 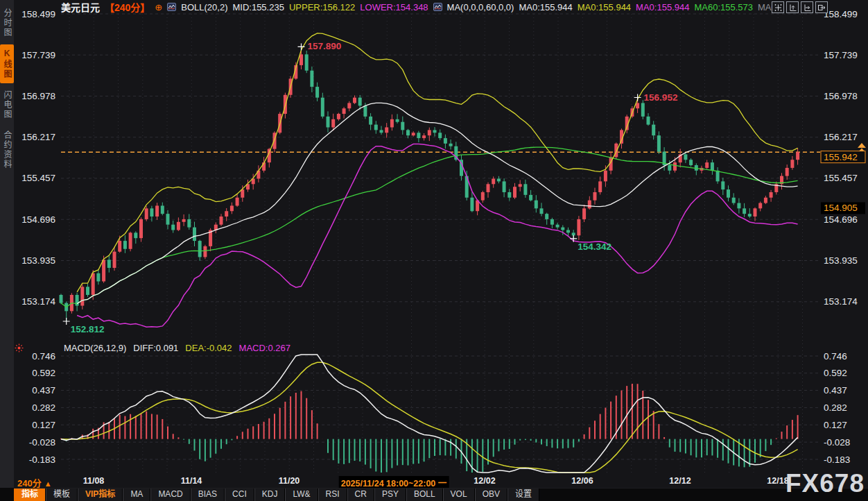 I want to click on tab-CR: CR, so click(x=361, y=495).